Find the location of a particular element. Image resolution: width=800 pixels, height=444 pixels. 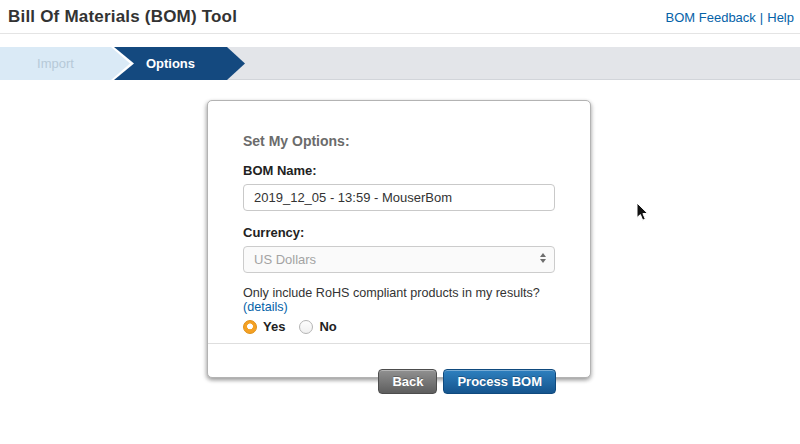

rohs-radio-group: Yes No is located at coordinates (399, 326).